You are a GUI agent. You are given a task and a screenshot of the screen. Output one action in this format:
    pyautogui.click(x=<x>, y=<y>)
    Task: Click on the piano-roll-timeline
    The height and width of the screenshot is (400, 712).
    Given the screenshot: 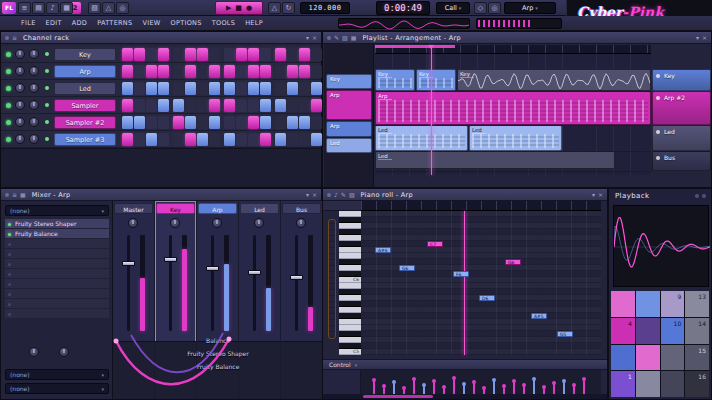 What is the action you would take?
    pyautogui.click(x=481, y=206)
    